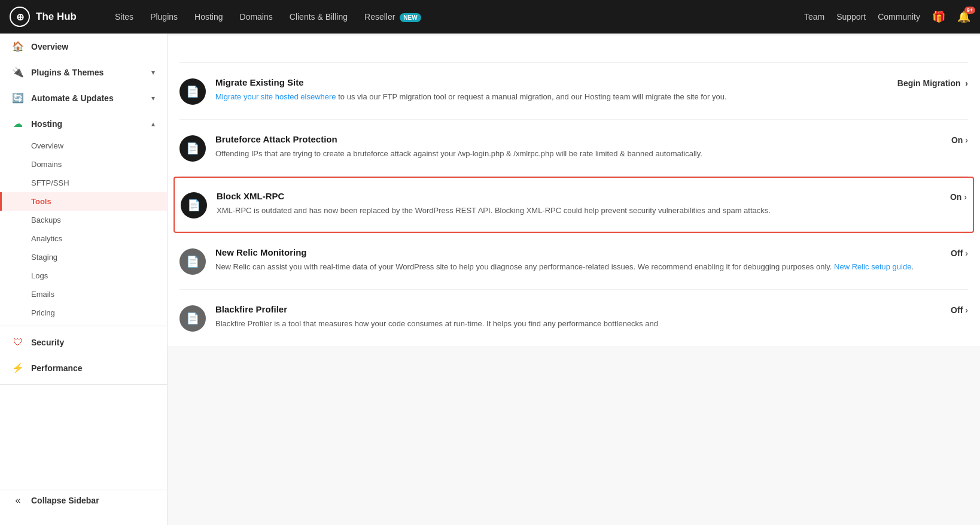  What do you see at coordinates (153, 98) in the screenshot?
I see `chevron-down-icon-2: ▾` at bounding box center [153, 98].